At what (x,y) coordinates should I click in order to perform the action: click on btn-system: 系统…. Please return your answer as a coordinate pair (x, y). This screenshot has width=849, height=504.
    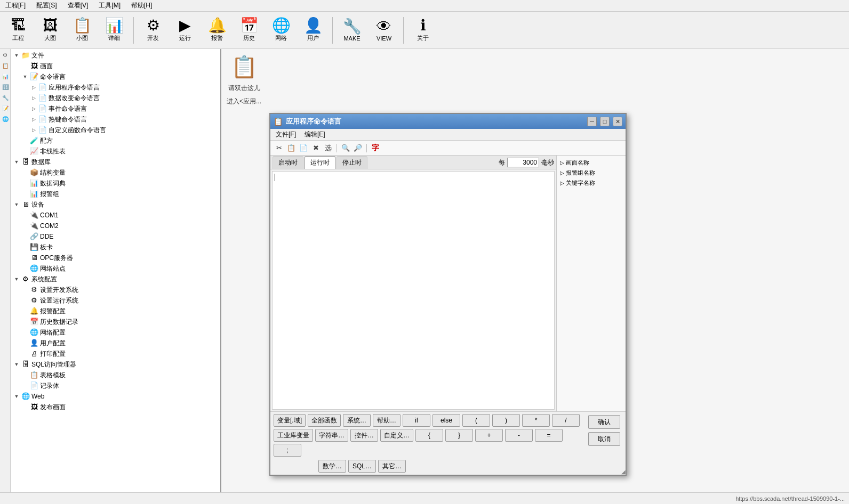
    Looking at the image, I should click on (357, 420).